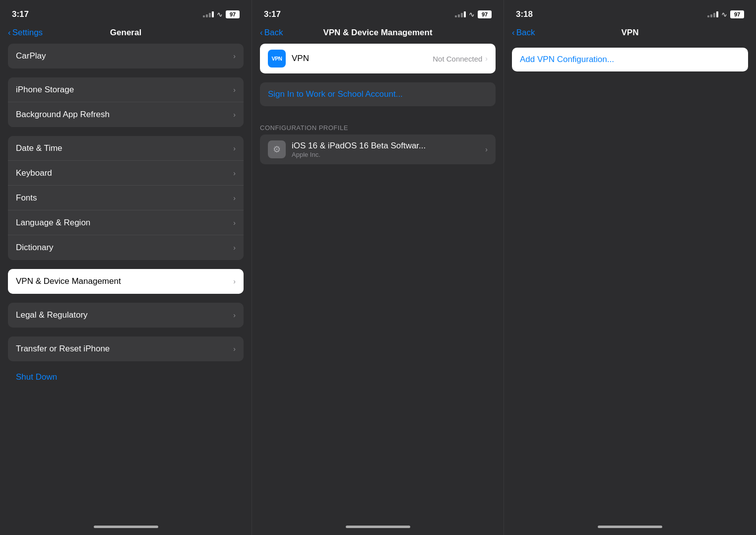 The height and width of the screenshot is (535, 756). What do you see at coordinates (277, 149) in the screenshot?
I see `profile-icon: ⚙` at bounding box center [277, 149].